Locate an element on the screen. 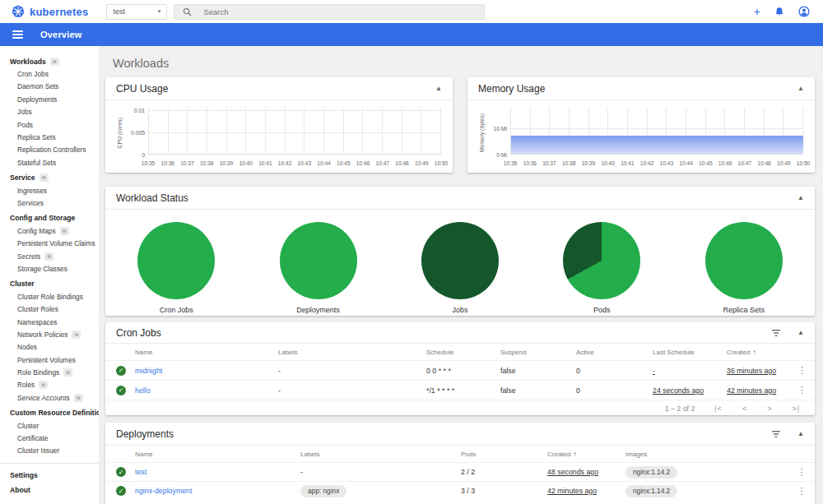 The width and height of the screenshot is (823, 504). sidebar-item-config-maps: Config MapsN is located at coordinates (49, 230).